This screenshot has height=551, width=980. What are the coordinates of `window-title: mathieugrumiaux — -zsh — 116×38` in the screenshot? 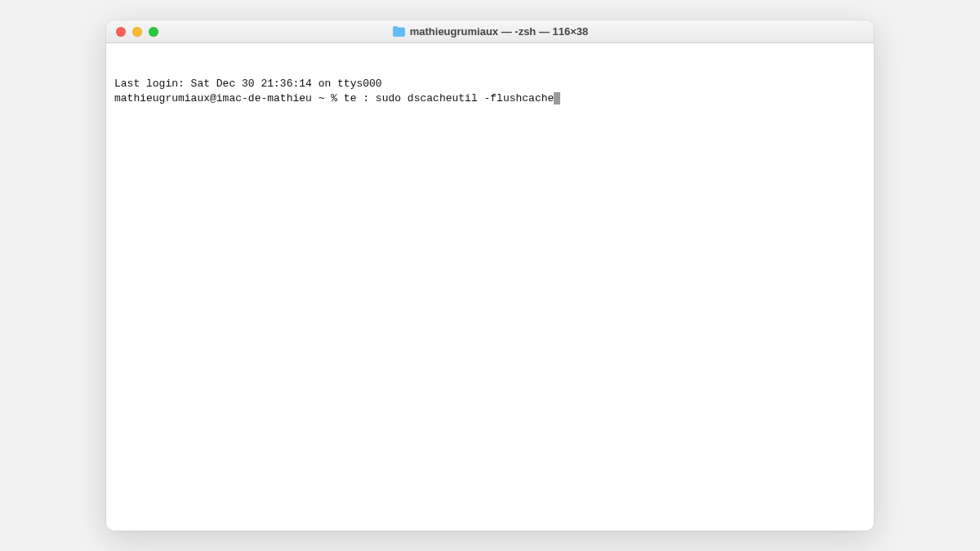 It's located at (500, 31).